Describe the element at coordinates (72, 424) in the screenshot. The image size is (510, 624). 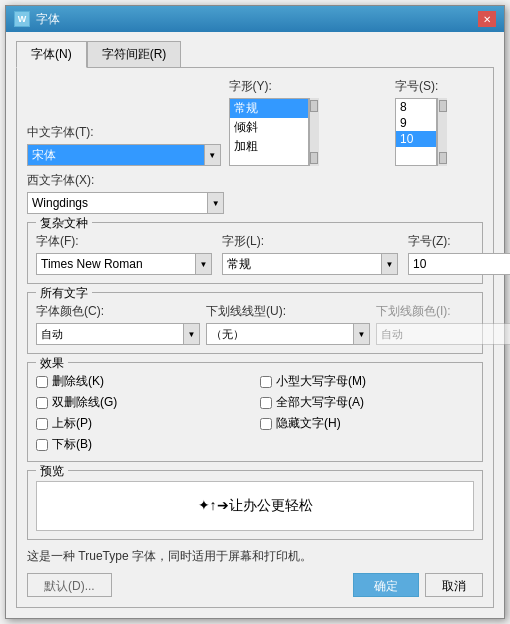
I see `superscript-label: 上标(P)` at that location.